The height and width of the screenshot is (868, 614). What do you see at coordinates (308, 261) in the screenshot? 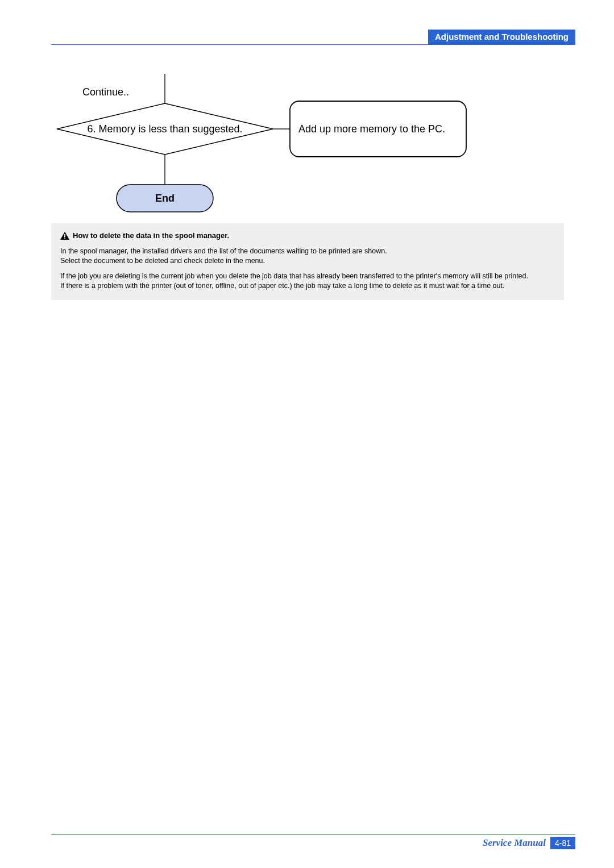
I see `info-box: How to delete the data in the spool mana…` at bounding box center [308, 261].